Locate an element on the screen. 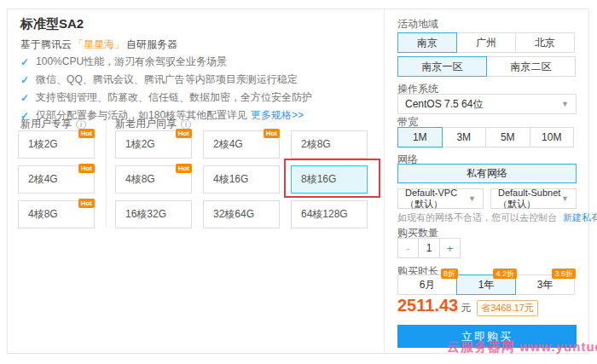 Image resolution: width=597 pixels, height=364 pixels. price-amount: 2511.43 is located at coordinates (428, 305).